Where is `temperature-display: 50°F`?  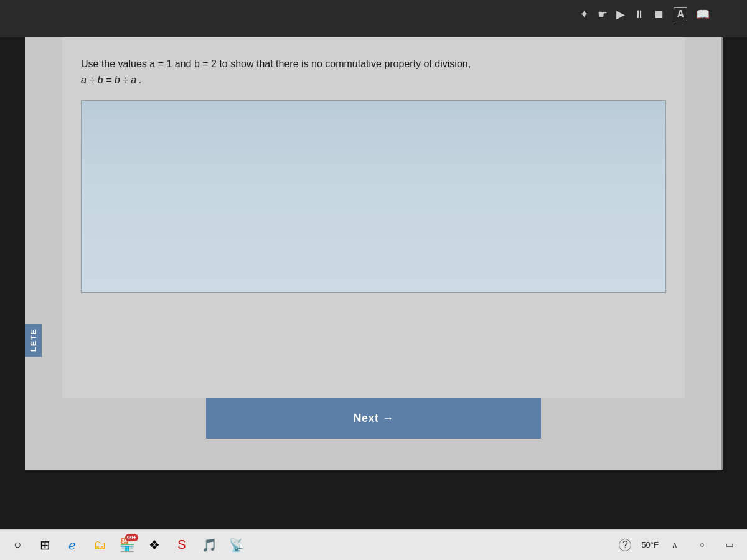
temperature-display: 50°F is located at coordinates (650, 545).